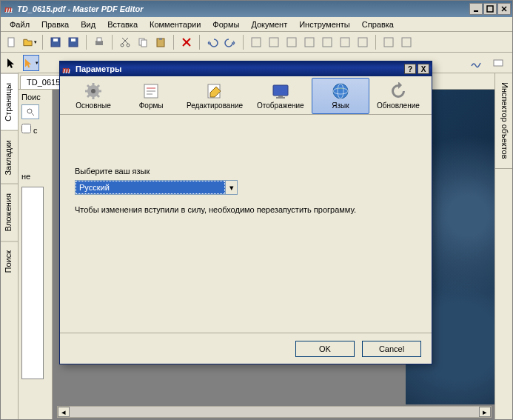  Describe the element at coordinates (156, 187) in the screenshot. I see `language-select: Русский ▾` at that location.